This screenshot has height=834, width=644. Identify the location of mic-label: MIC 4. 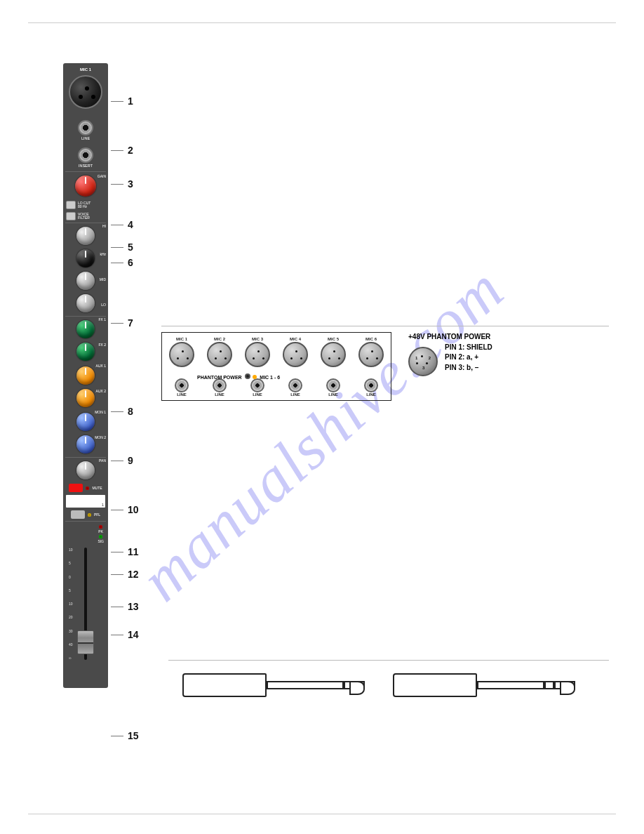
(295, 339).